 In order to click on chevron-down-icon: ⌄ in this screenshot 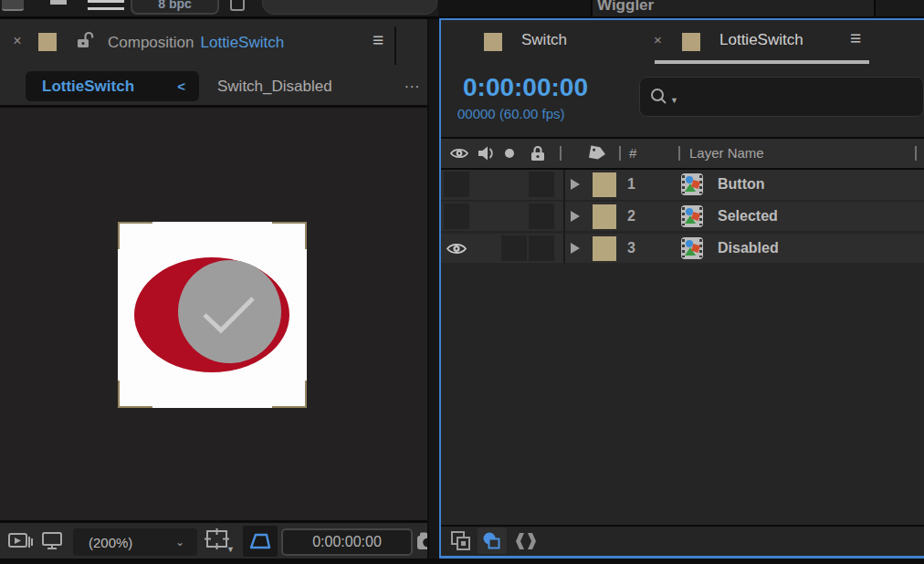, I will do `click(180, 542)`.